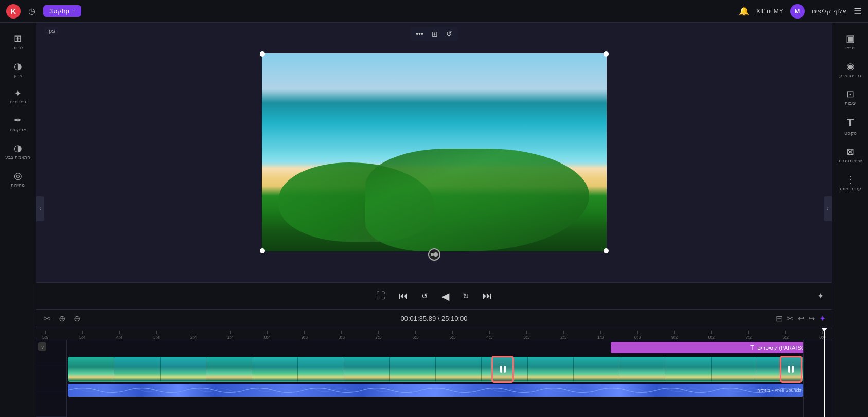 The image size is (868, 417). What do you see at coordinates (51, 31) in the screenshot?
I see `fps-badge: fps` at bounding box center [51, 31].